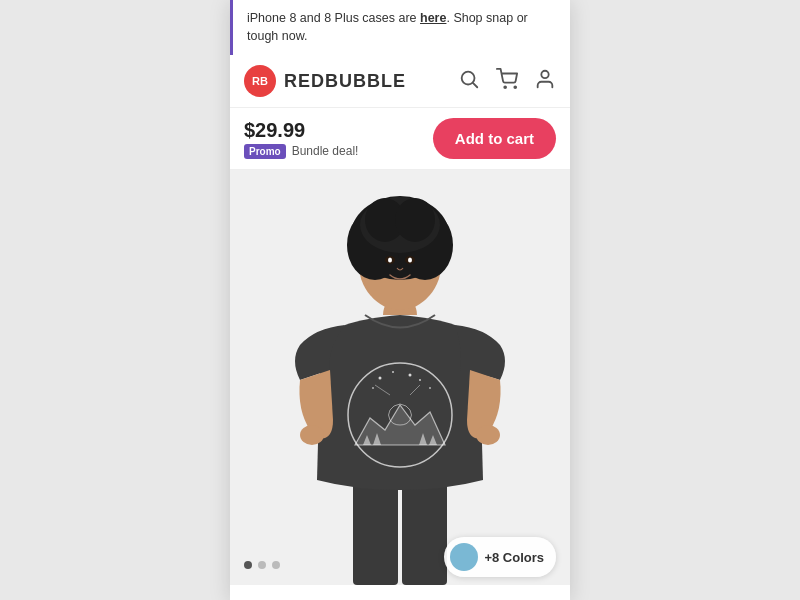 The image size is (800, 600). Describe the element at coordinates (326, 151) in the screenshot. I see `bundle-text: Bundle deal!` at that location.